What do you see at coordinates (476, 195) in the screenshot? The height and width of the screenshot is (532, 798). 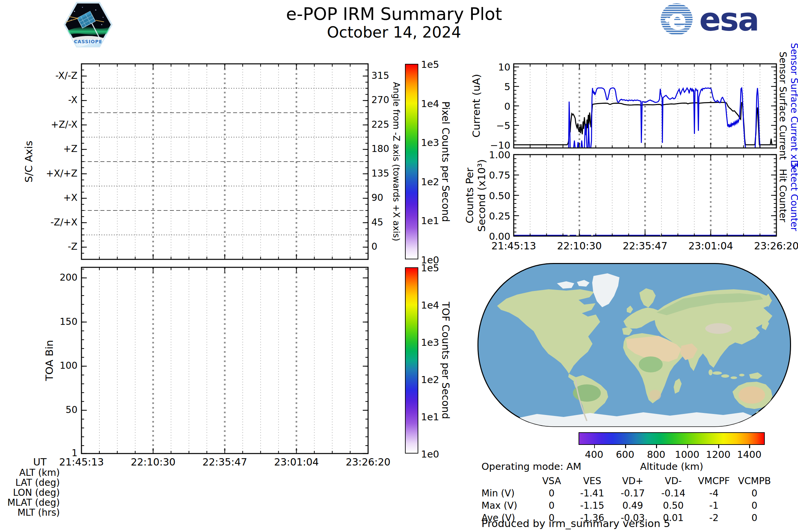 I see `counts-ylabel: Counts Per Second (x10³)` at bounding box center [476, 195].